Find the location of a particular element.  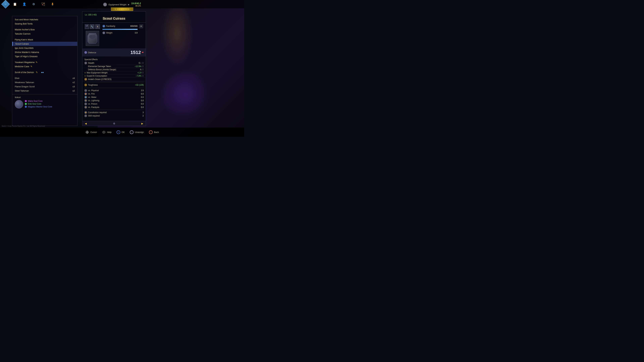

soul-dot-purple is located at coordinates (26, 101).